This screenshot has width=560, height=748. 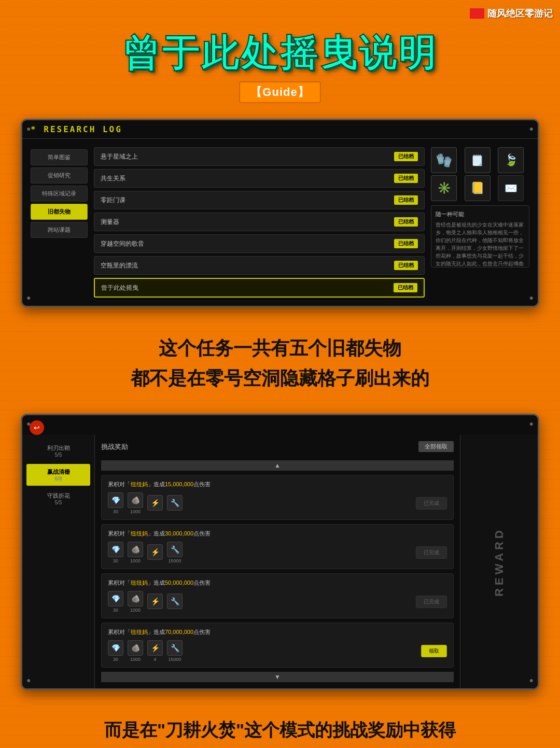 What do you see at coordinates (59, 222) in the screenshot?
I see `research-sidebar: 简单图鉴 促销研究 特殊区域记录 旧都失物 跨站课题` at bounding box center [59, 222].